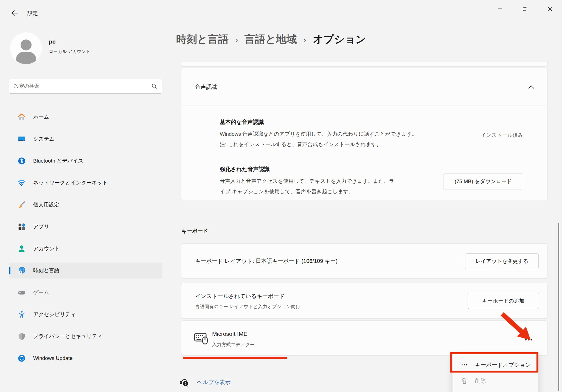 This screenshot has height=392, width=562. What do you see at coordinates (340, 181) in the screenshot?
I see `enhanced-speech-desc-line1: 音声入力と音声アクセスを使用して、テキストを入力できます。また、ラ` at bounding box center [340, 181].